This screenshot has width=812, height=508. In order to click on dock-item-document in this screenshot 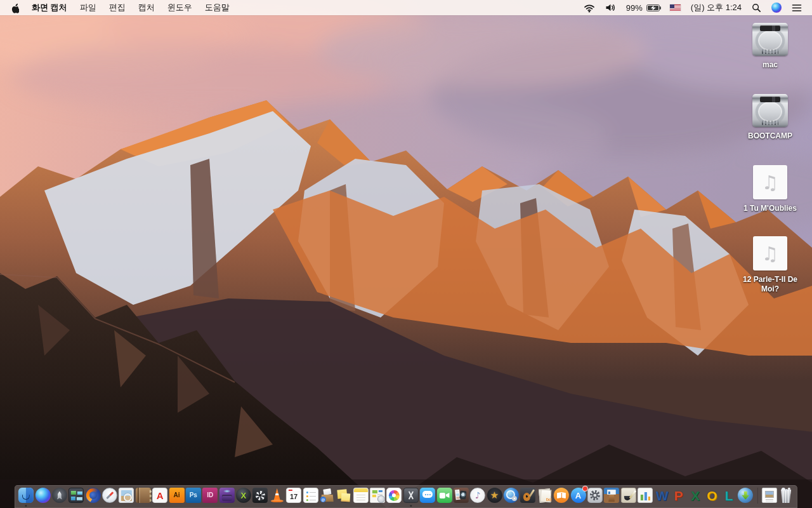, I will do `click(769, 495)`.